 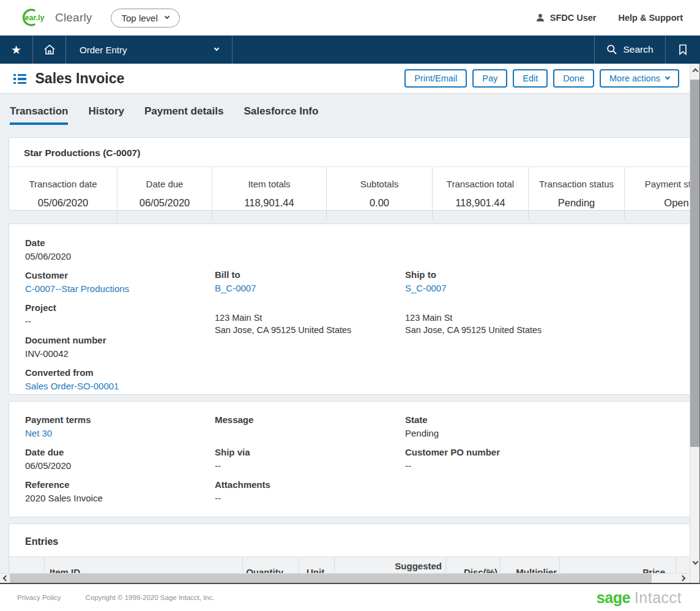 What do you see at coordinates (120, 420) in the screenshot?
I see `field-label: Payment terms` at bounding box center [120, 420].